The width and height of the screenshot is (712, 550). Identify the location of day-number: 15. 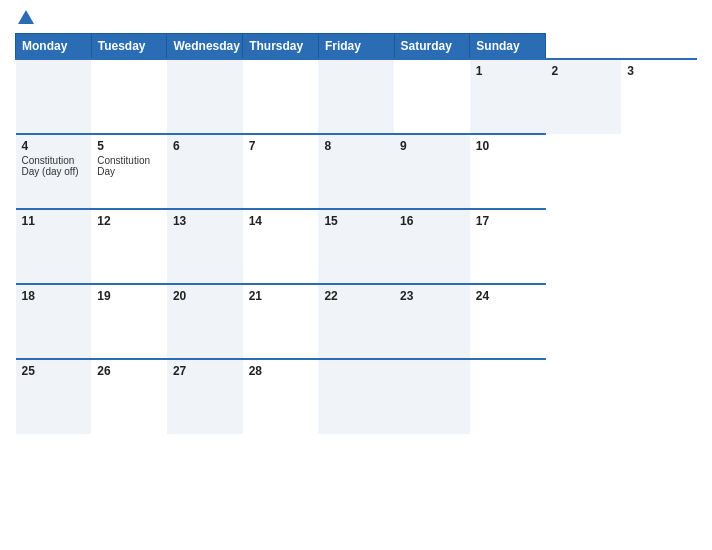
(356, 221).